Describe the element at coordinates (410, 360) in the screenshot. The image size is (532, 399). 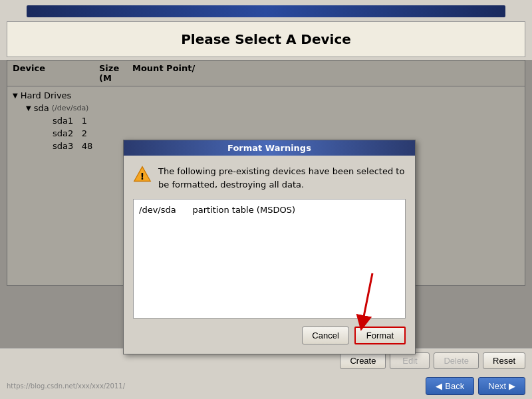
I see `edit-button: Edit` at that location.